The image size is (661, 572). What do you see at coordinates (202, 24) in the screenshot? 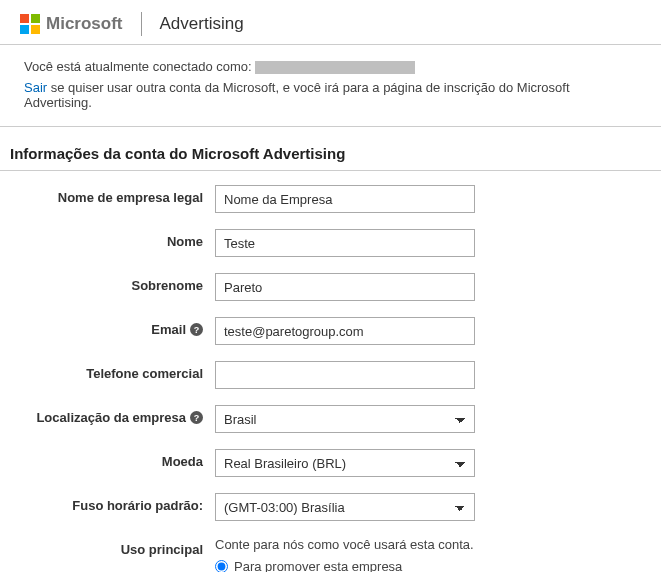
I see `product-title: Advertising` at bounding box center [202, 24].